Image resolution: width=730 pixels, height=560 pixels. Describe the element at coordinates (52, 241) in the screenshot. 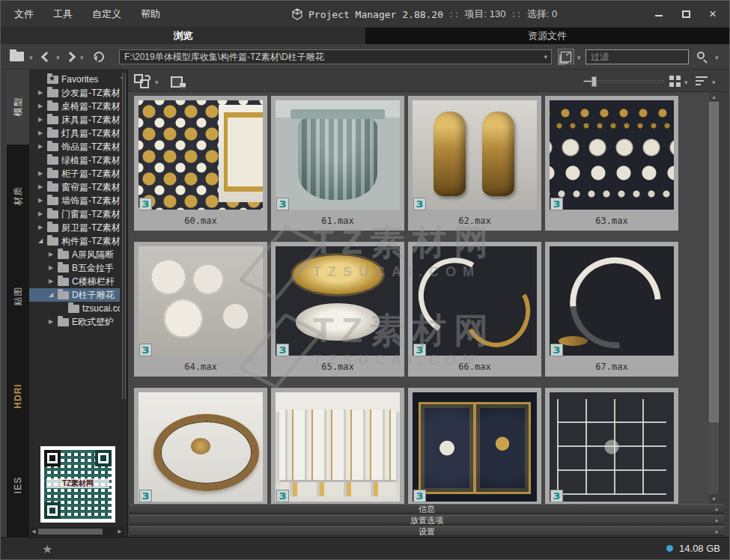

I see `folder-icon` at that location.